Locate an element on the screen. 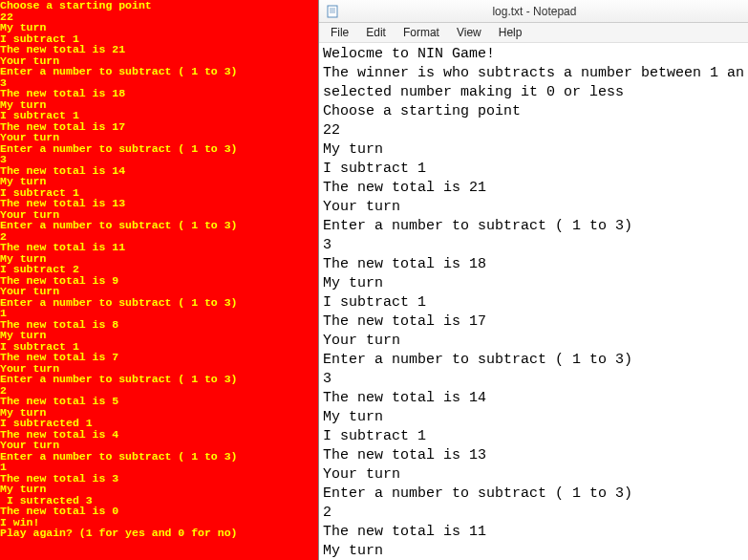 This screenshot has width=748, height=560. notepad-icon is located at coordinates (332, 11).